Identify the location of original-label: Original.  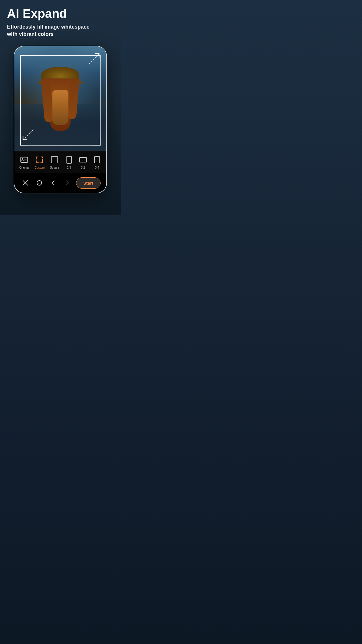
(24, 167).